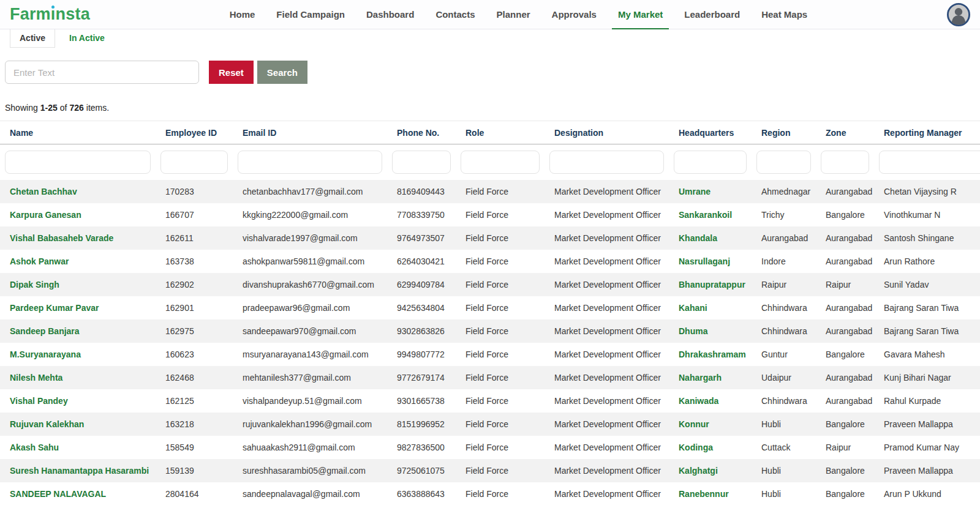 Image resolution: width=980 pixels, height=508 pixels. Describe the element at coordinates (78, 424) in the screenshot. I see `cell-name: Rujuvan Kalekhan` at that location.